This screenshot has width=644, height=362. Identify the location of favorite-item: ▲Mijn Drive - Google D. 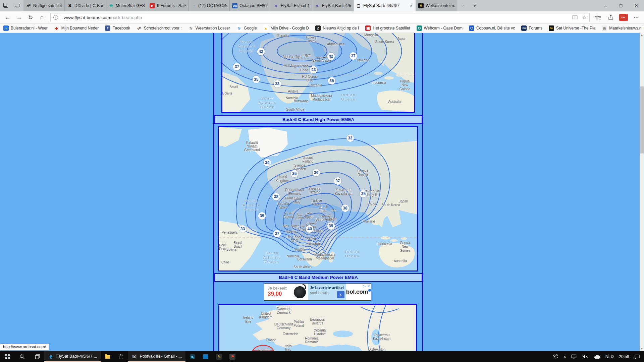
(286, 28).